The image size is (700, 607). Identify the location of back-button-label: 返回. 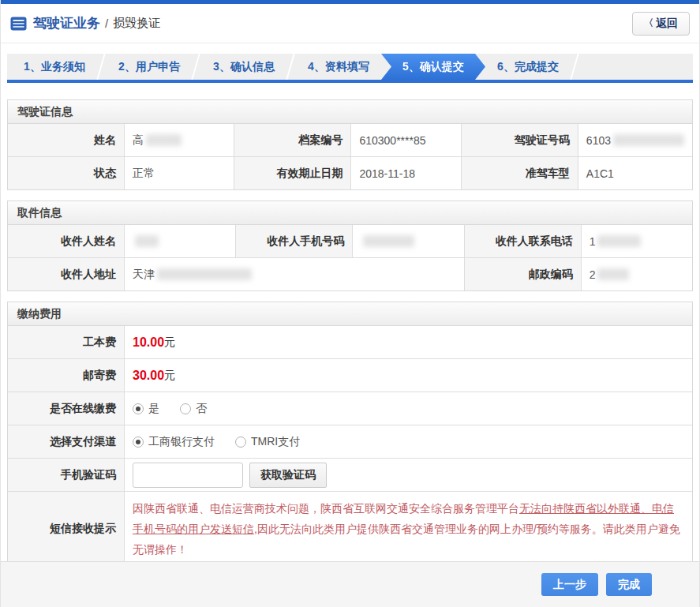
(667, 24).